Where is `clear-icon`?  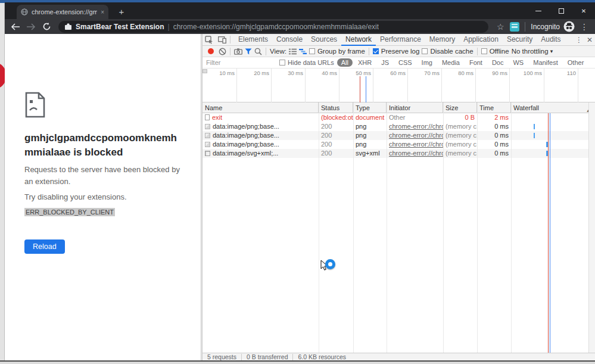
clear-icon is located at coordinates (223, 51).